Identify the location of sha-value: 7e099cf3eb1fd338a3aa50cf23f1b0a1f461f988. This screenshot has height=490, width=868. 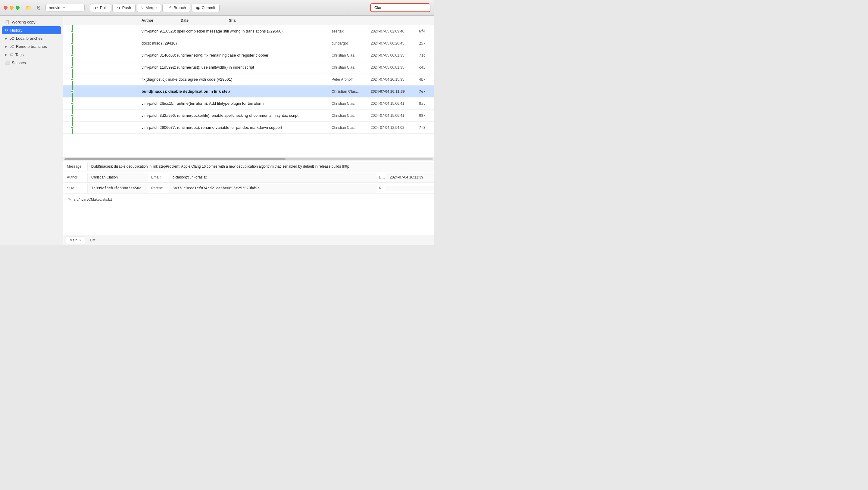
(117, 188).